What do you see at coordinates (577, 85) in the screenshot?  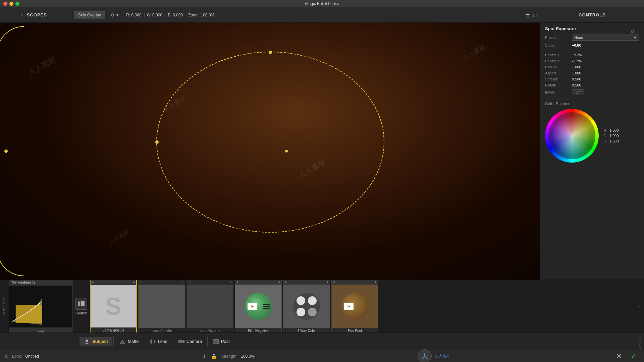 I see `falloff-value: 0.500` at bounding box center [577, 85].